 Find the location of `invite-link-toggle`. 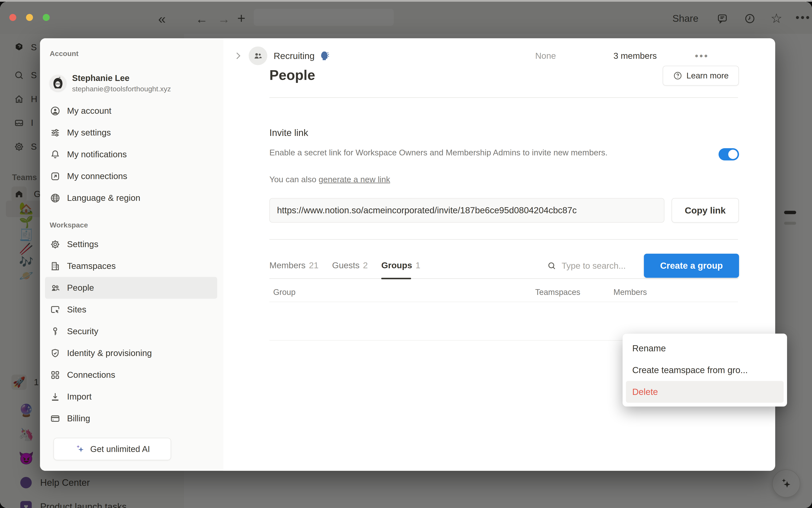

invite-link-toggle is located at coordinates (729, 155).